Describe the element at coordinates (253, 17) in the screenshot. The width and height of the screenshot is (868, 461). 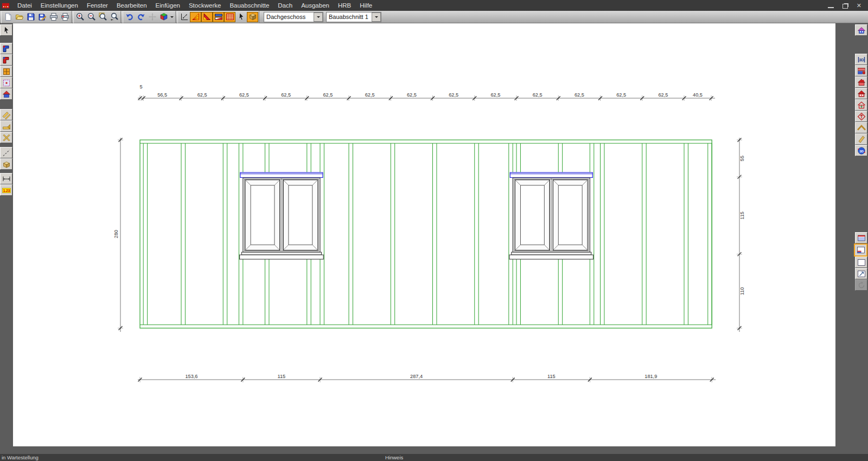
I see `model-3d-button` at that location.